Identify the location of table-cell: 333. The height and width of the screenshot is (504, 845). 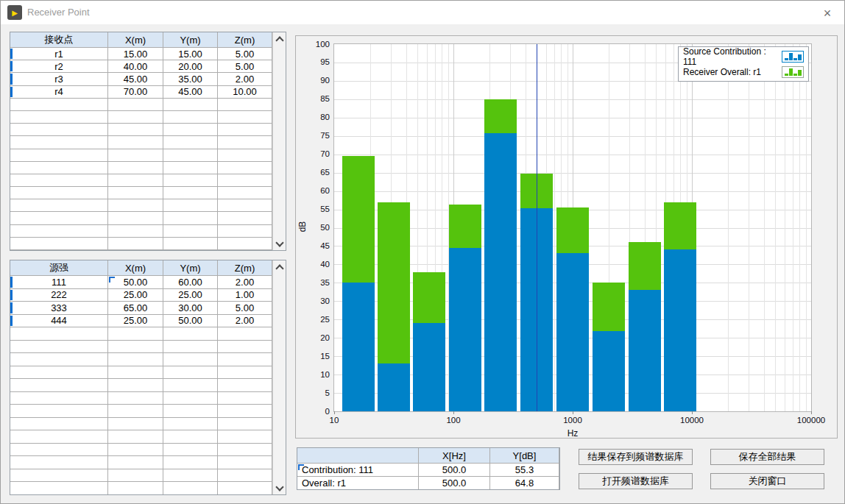
(59, 308).